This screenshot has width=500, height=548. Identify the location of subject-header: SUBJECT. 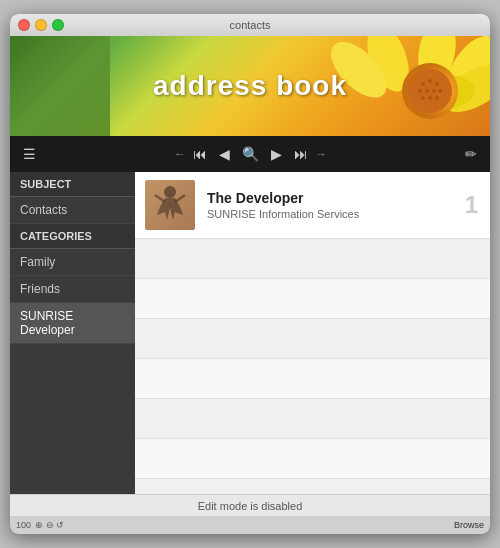
(72, 184).